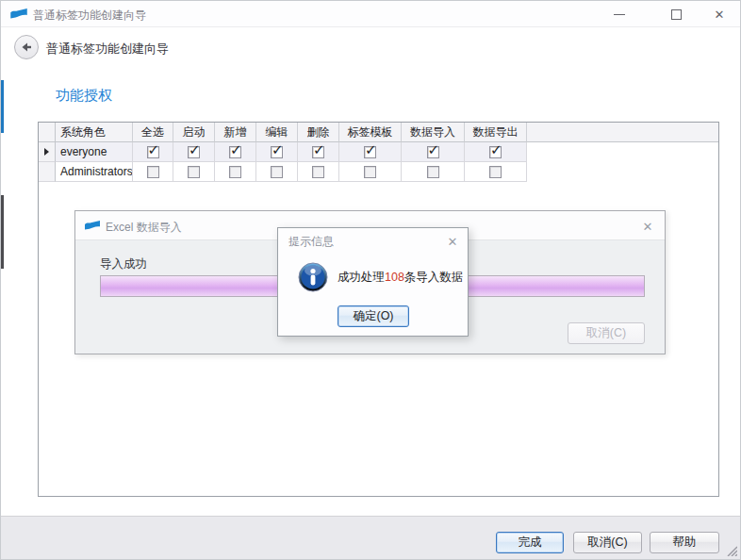 The height and width of the screenshot is (560, 741). I want to click on column-header: 数据导入, so click(434, 132).